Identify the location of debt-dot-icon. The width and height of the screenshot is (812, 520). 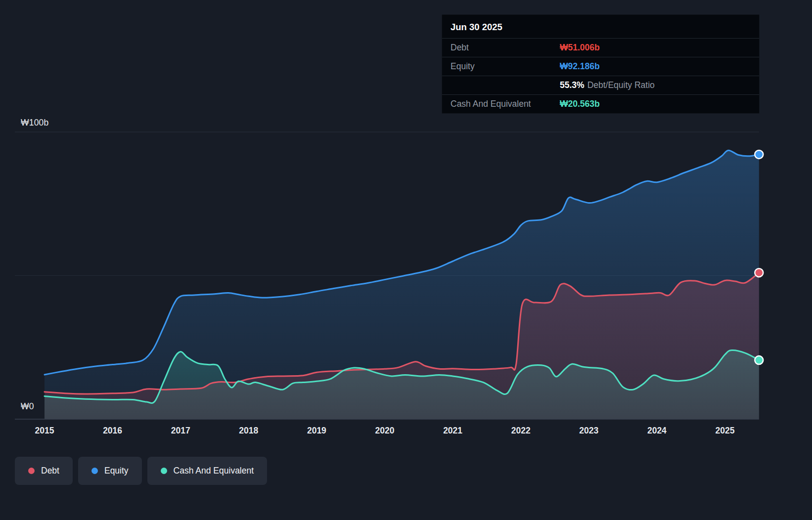
(32, 471).